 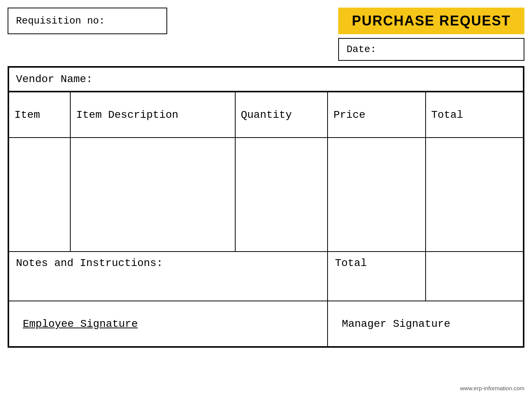 I want to click on requisition-box: Requisition no:, so click(x=87, y=21).